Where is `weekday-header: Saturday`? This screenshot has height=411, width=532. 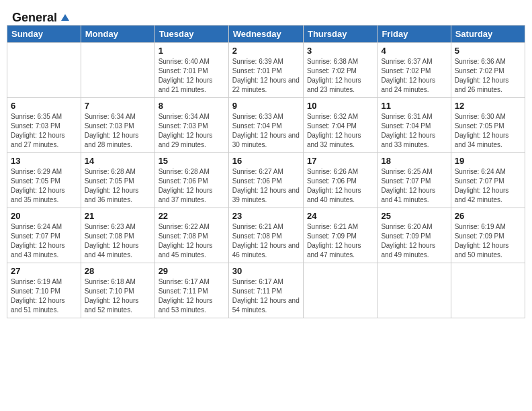
weekday-header: Saturday is located at coordinates (488, 34).